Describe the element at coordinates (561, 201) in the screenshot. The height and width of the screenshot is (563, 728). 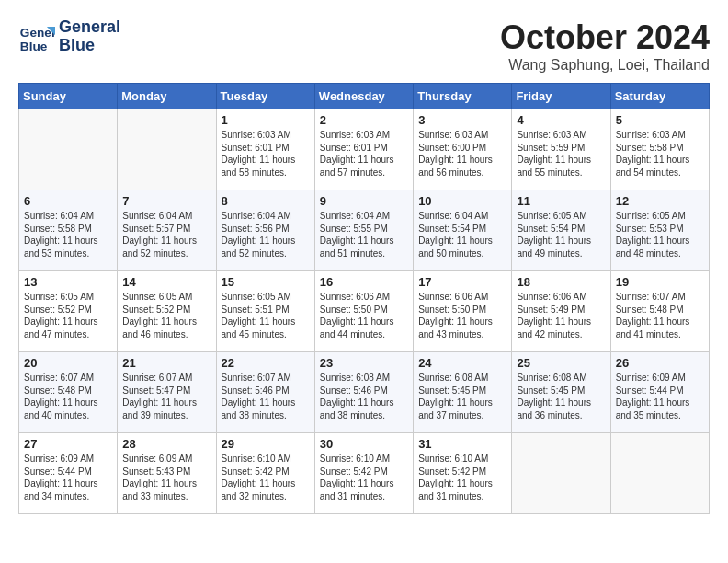
I see `day-number: 11` at that location.